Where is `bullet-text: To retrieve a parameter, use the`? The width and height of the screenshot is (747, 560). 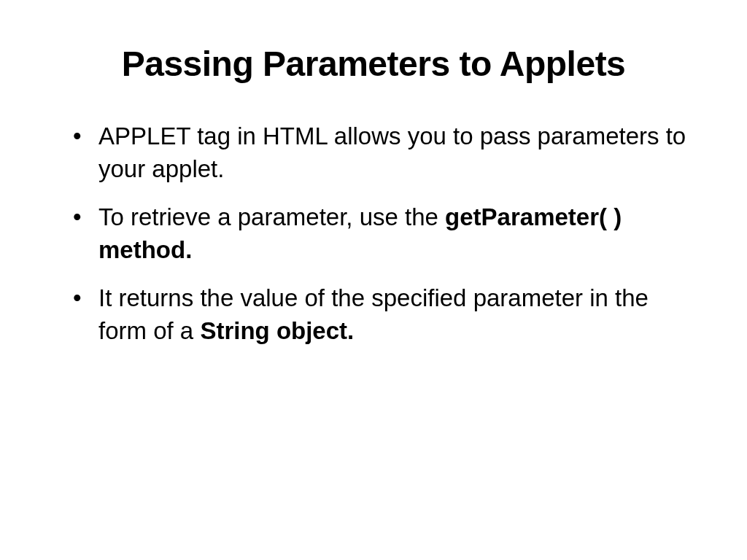
bullet-text: To retrieve a parameter, use the is located at coordinates (271, 217).